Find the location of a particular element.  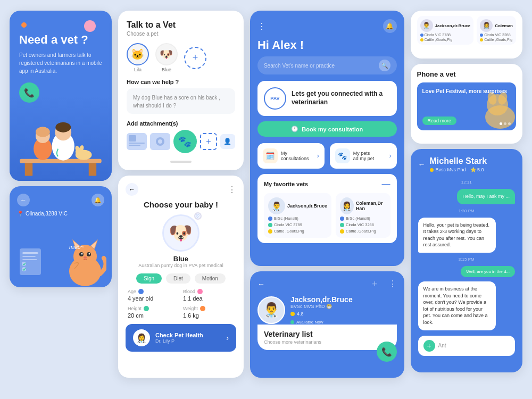

vet-bruce-degree: BrSc (Hunsili) is located at coordinates (298, 218).